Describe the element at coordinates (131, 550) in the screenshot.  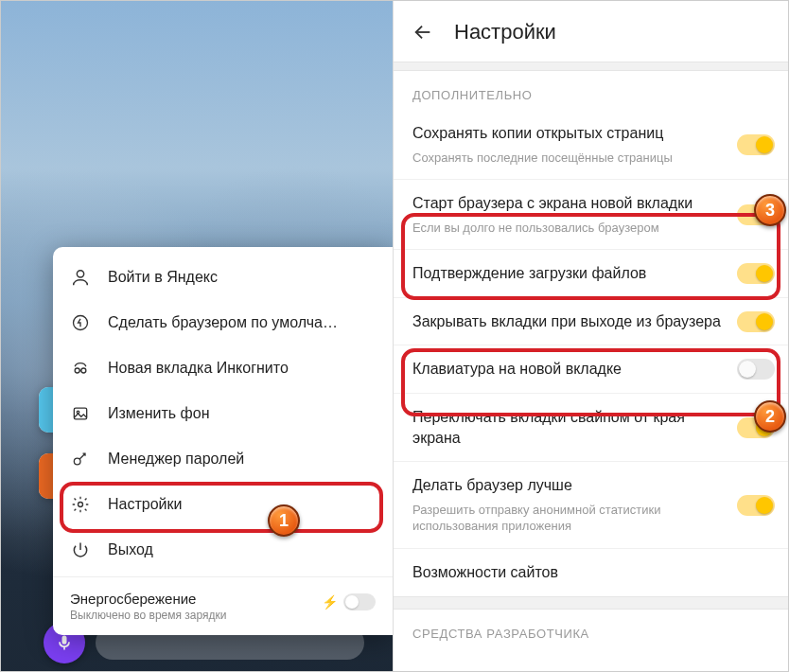
I see `menu-label: Выход` at that location.